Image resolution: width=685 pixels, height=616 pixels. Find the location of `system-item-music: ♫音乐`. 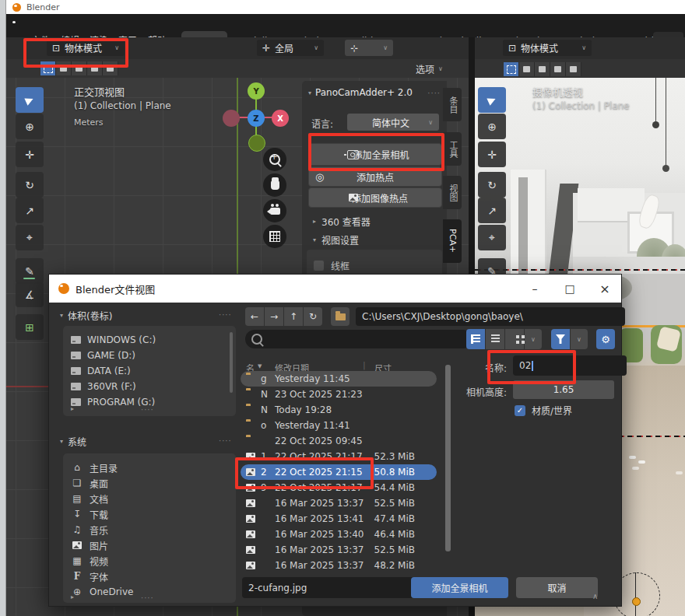

system-item-music: ♫音乐 is located at coordinates (149, 530).